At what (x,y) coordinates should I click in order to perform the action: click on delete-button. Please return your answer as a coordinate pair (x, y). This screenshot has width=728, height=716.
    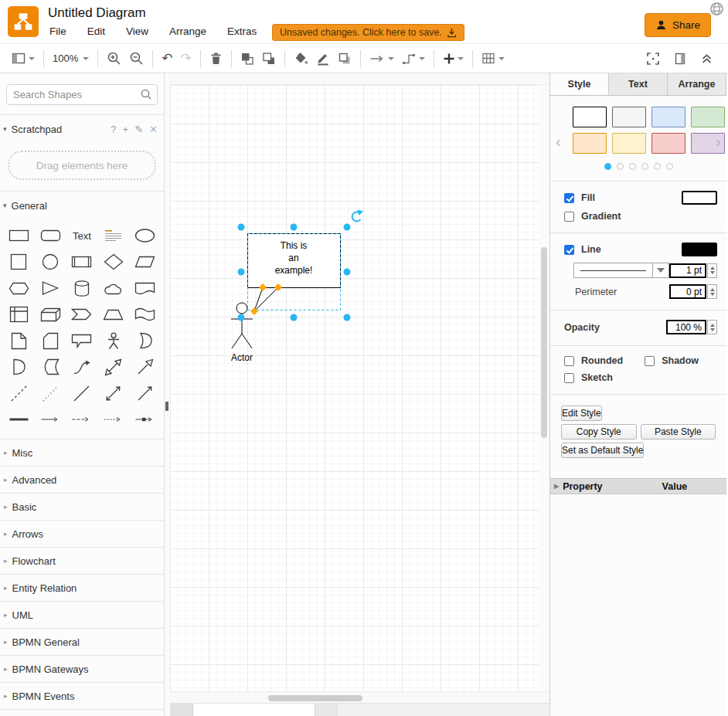
    Looking at the image, I should click on (216, 59).